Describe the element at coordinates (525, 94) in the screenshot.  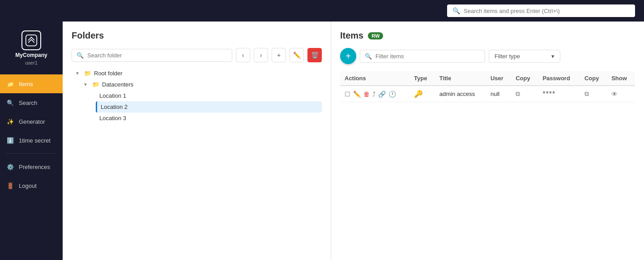
I see `row-copy-user: ⧉` at that location.